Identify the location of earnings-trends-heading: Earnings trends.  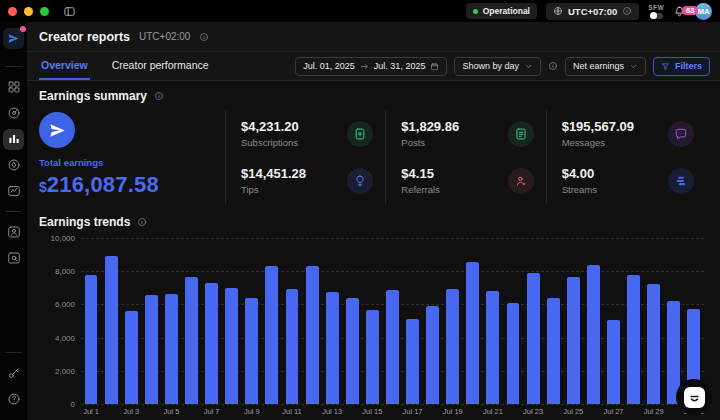
(372, 222).